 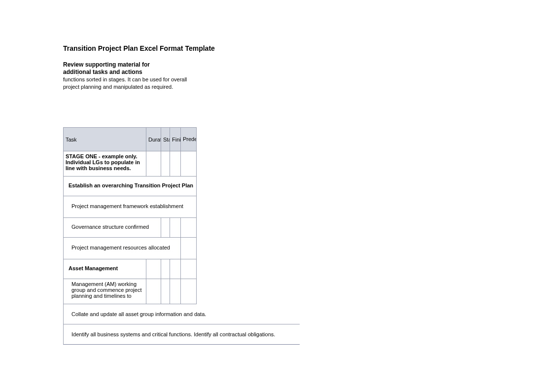 What do you see at coordinates (130, 228) in the screenshot?
I see `table-row: Governance structure confirmed` at bounding box center [130, 228].